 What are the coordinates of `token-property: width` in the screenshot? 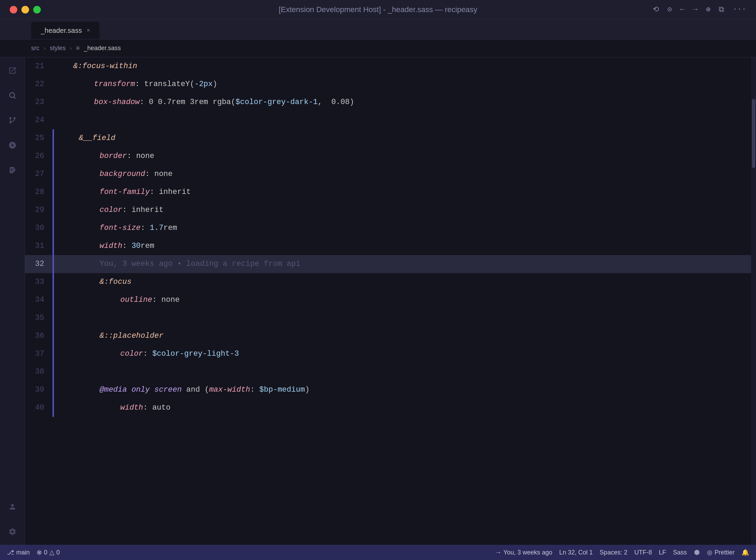 It's located at (132, 408).